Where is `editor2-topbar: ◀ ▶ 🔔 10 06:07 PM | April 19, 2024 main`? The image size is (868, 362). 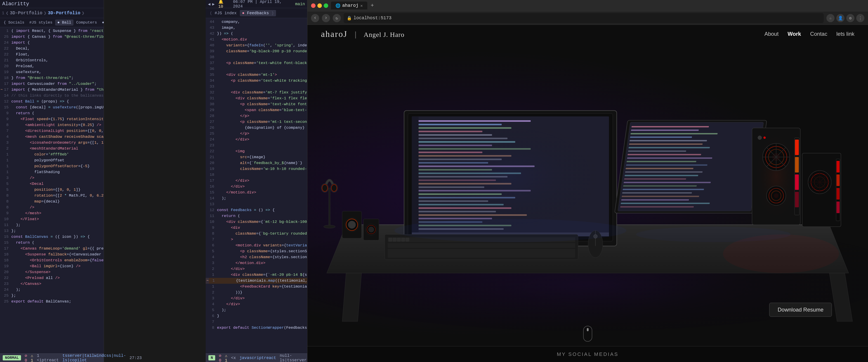
editor2-topbar: ◀ ▶ 🔔 10 06:07 PM | April 19, 2024 main is located at coordinates (256, 4).